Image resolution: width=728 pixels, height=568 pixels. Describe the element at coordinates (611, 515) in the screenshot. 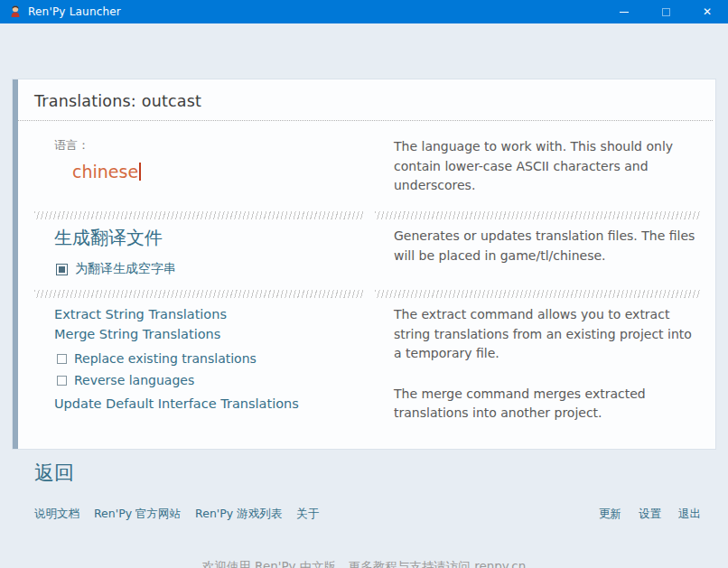

I see `update-link: 更新` at that location.